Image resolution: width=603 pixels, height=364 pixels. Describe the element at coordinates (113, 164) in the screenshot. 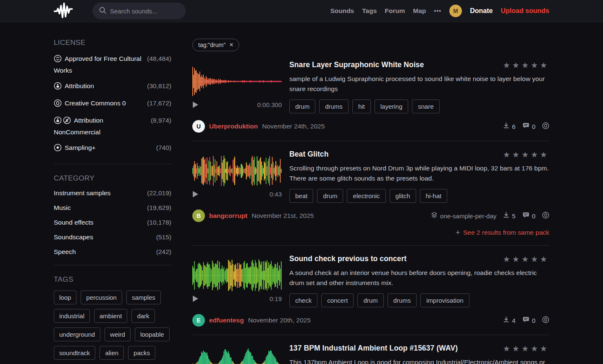

I see `sidebar-divider` at that location.